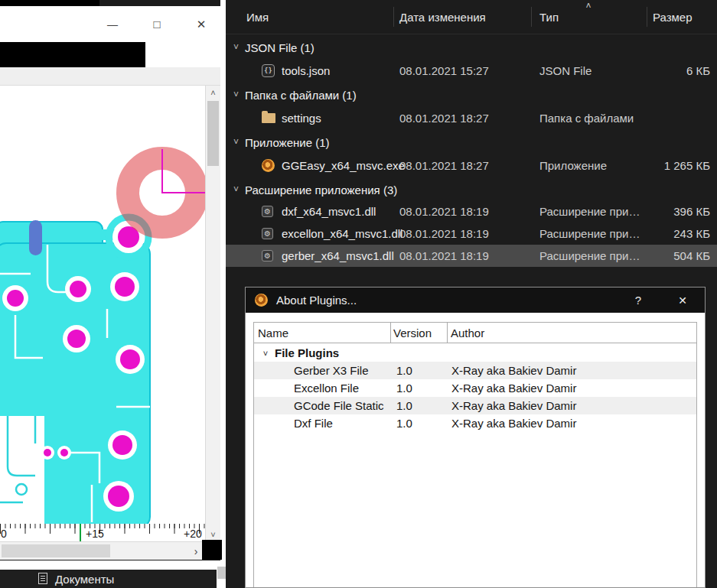 The width and height of the screenshot is (717, 588). I want to click on plugin-group-label: File Plugins, so click(307, 353).